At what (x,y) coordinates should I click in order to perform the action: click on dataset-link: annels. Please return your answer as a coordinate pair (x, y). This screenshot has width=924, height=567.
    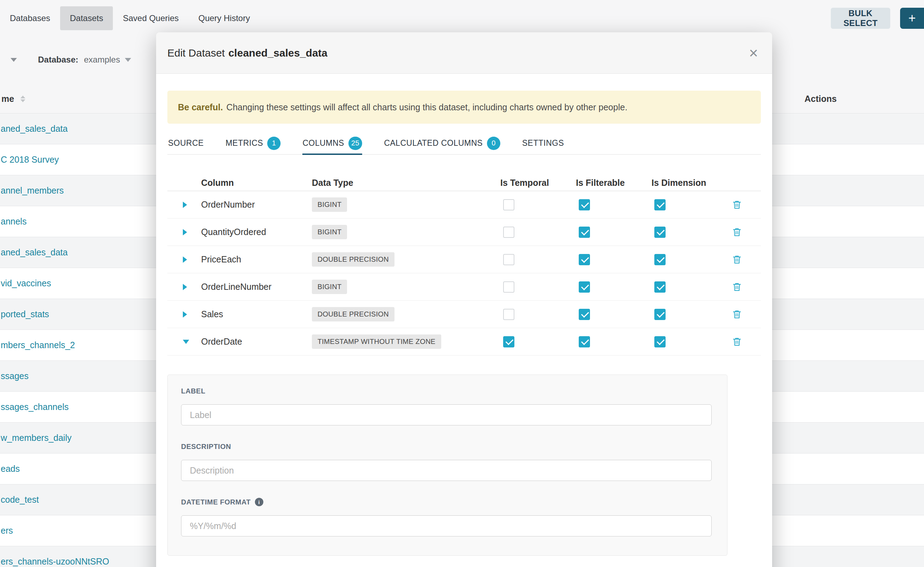
    Looking at the image, I should click on (14, 221).